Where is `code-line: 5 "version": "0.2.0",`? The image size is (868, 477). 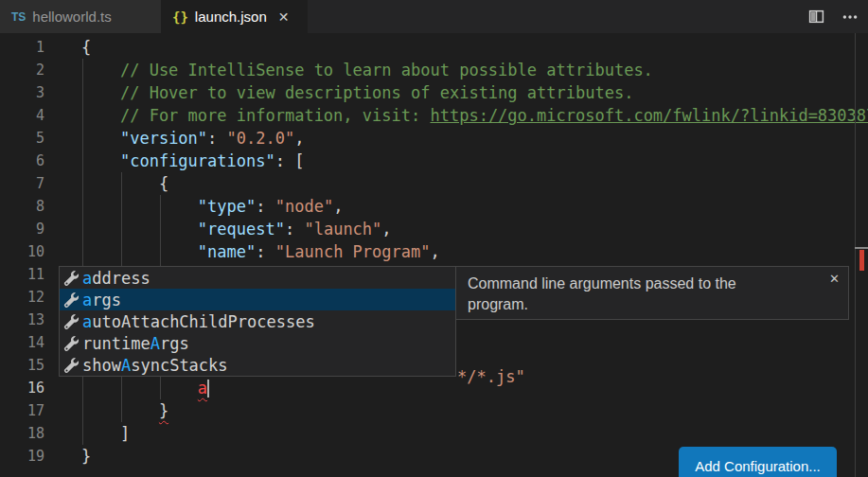
code-line: 5 "version": "0.2.0", is located at coordinates (428, 138).